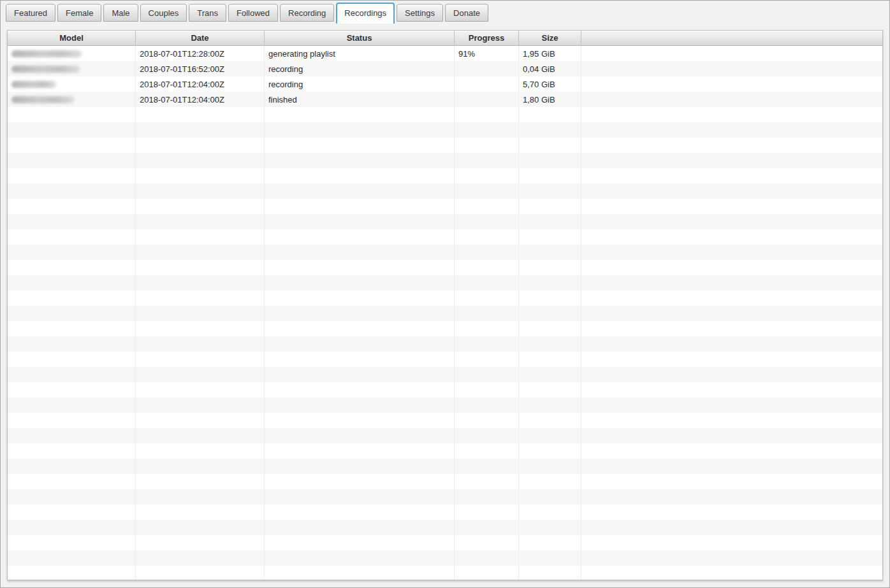 The width and height of the screenshot is (890, 588). I want to click on tab-followed: Followed, so click(253, 13).